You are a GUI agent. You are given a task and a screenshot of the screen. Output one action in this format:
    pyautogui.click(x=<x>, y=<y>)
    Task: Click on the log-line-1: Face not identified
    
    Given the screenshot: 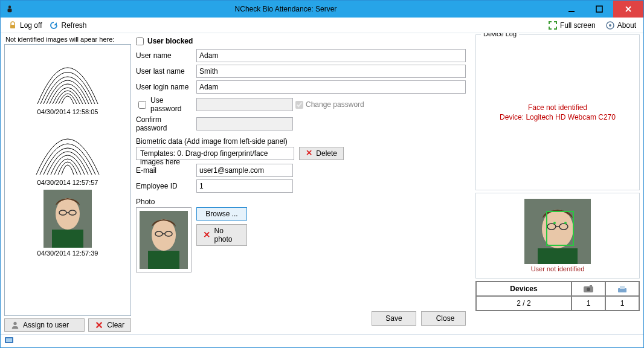 What is the action you would take?
    pyautogui.click(x=558, y=108)
    